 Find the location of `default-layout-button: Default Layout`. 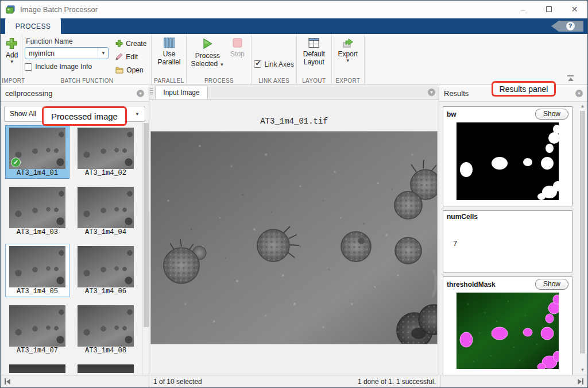

default-layout-button: Default Layout is located at coordinates (314, 52).